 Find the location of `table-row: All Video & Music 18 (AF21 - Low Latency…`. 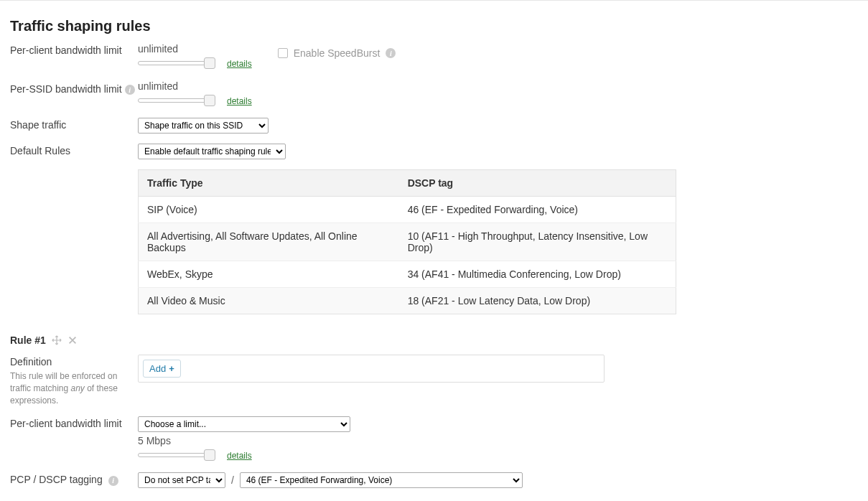

table-row: All Video & Music 18 (AF21 - Low Latency… is located at coordinates (408, 301).